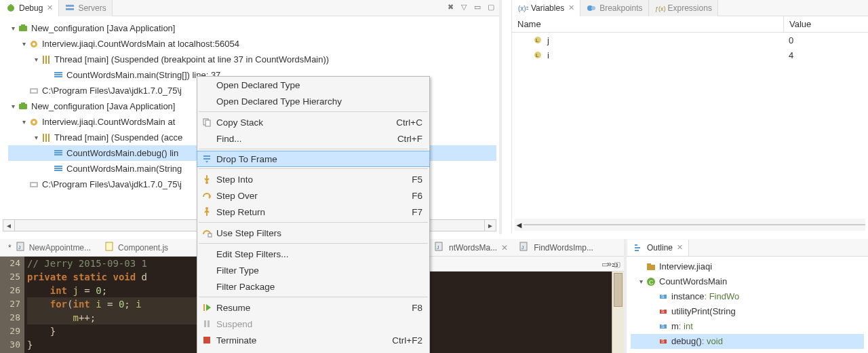  Describe the element at coordinates (684, 8) in the screenshot. I see `tab-expressions: ƒ(x) Expressions` at that location.